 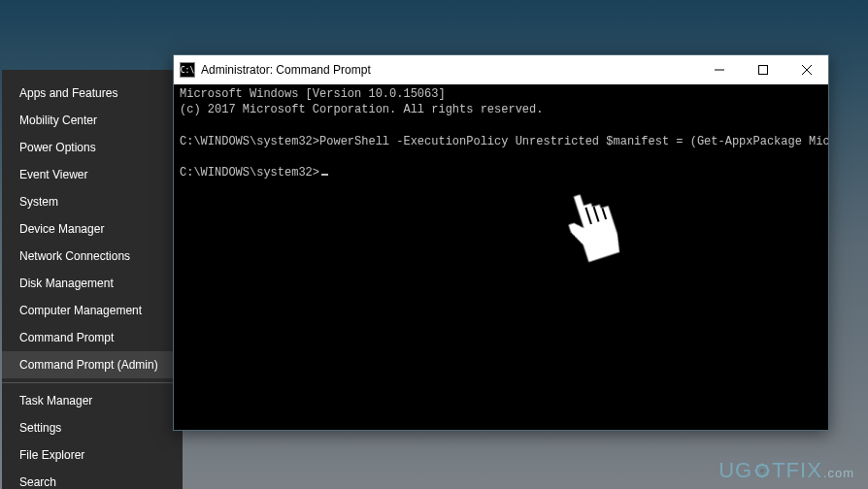 What do you see at coordinates (92, 455) in the screenshot?
I see `menu-item-file-explorer: File Explorer` at bounding box center [92, 455].